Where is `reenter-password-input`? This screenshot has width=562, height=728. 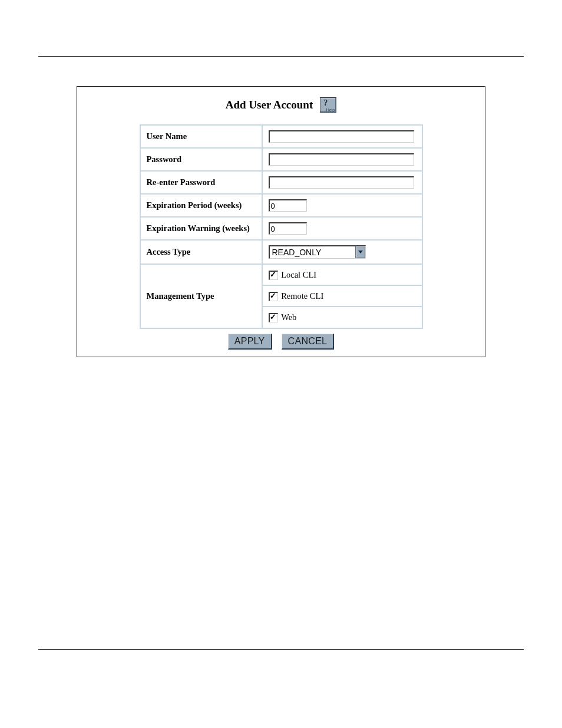 reenter-password-input is located at coordinates (342, 183).